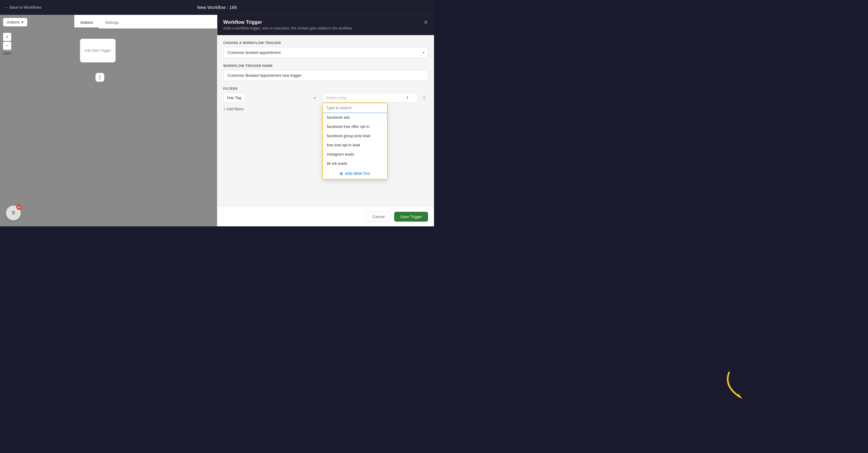  What do you see at coordinates (378, 216) in the screenshot?
I see `cancel-button: Cancel` at bounding box center [378, 216].